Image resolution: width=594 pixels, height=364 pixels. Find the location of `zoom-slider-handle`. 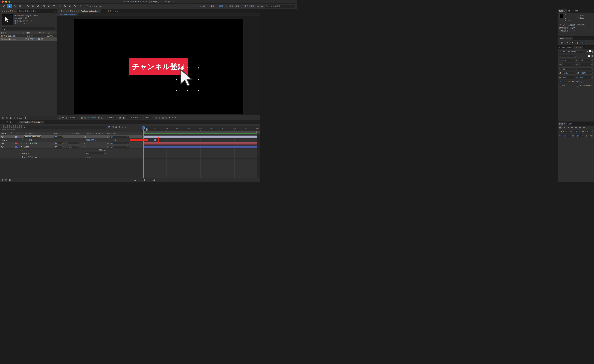

zoom-slider-handle is located at coordinates (144, 180).